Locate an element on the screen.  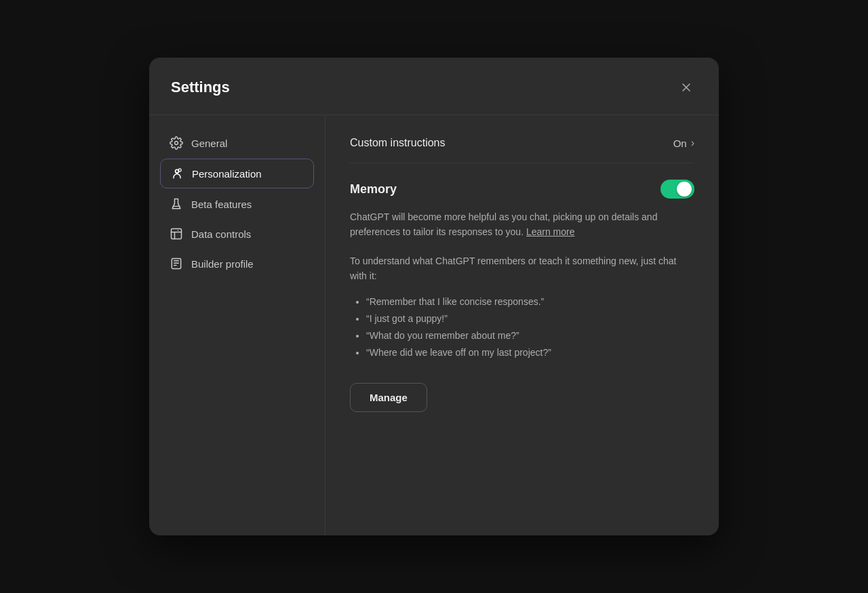
sidebar-item-data-controls-label: Data controls is located at coordinates (221, 234).